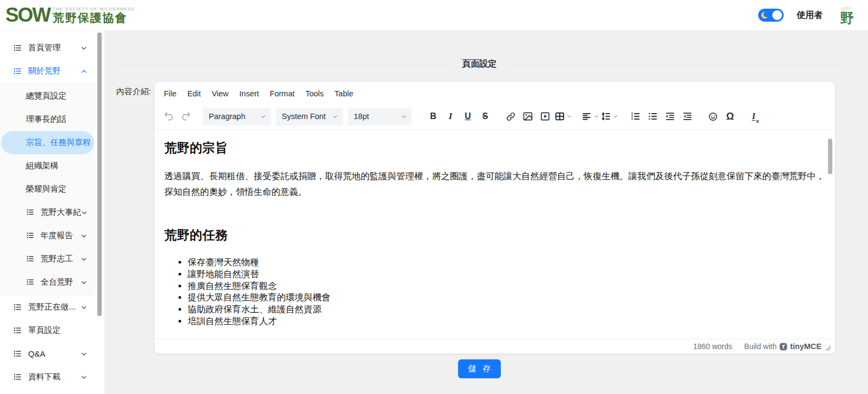  I want to click on sidebar-about-submenu: 總覽頁設定 理事長的話 宗旨、任務與章程 組織架構 榮耀與肯定 荒野大事紀, so click(48, 189).